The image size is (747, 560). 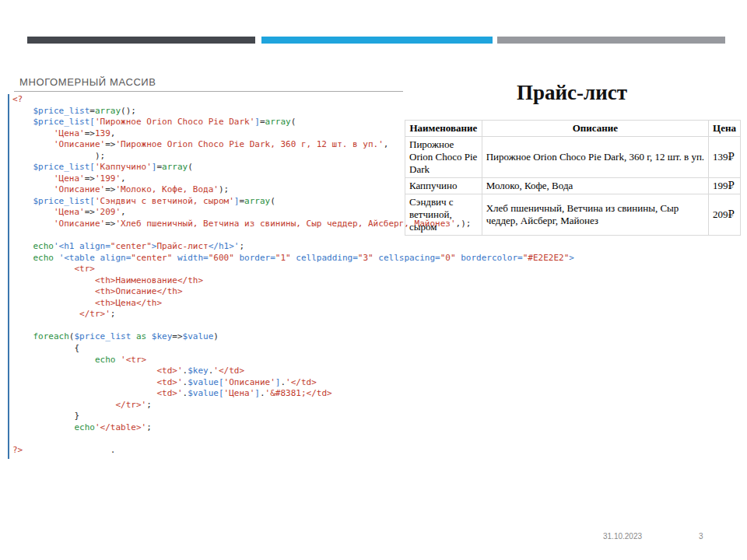 What do you see at coordinates (293, 383) in the screenshot?
I see `code-line: <td>'.$value['Описание'].'</td>` at bounding box center [293, 383].